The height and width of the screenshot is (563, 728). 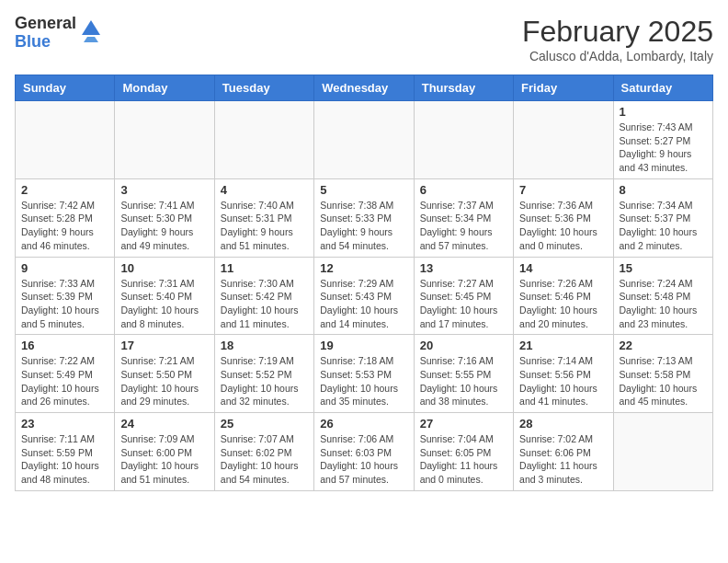 What do you see at coordinates (364, 373) in the screenshot?
I see `calendar-cell: 19Sunrise: 7:18 AM Sunset: 5:53 PM Dayli…` at bounding box center [364, 373].